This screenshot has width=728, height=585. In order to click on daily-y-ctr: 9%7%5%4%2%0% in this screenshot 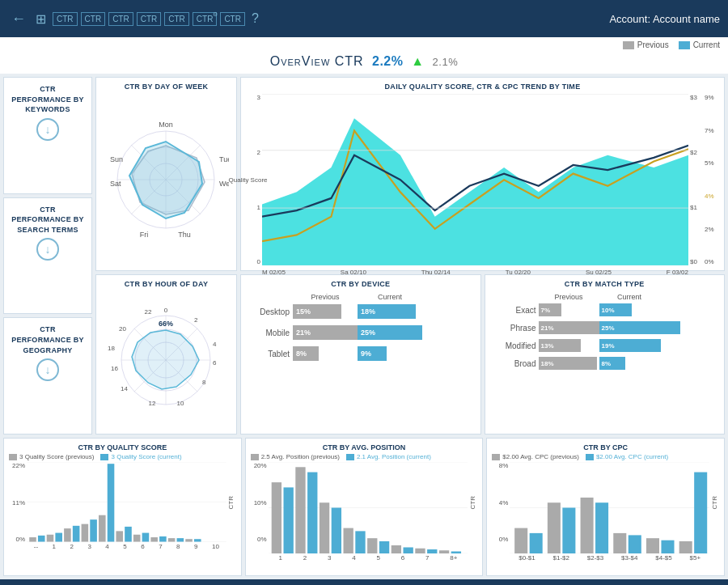, I will do `click(711, 180)`.